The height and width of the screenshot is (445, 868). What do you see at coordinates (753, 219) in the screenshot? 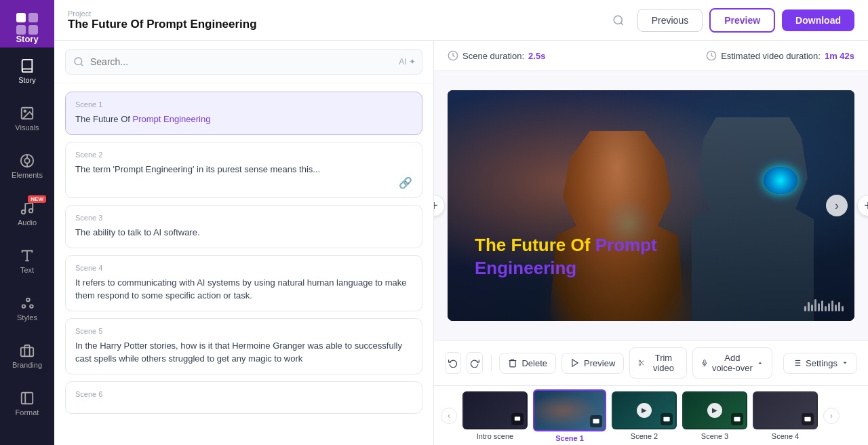
I see `robot-shape` at bounding box center [753, 219].